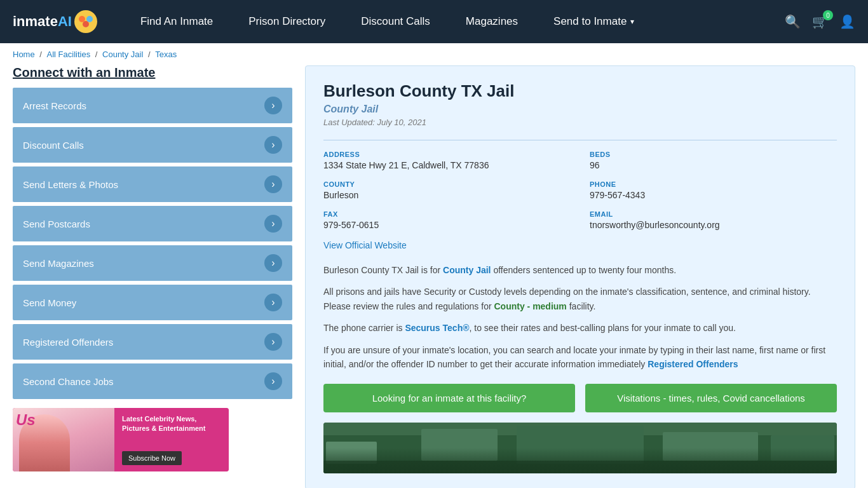 The width and height of the screenshot is (868, 488). What do you see at coordinates (713, 160) in the screenshot?
I see `beds-field: BEDS 96` at bounding box center [713, 160].